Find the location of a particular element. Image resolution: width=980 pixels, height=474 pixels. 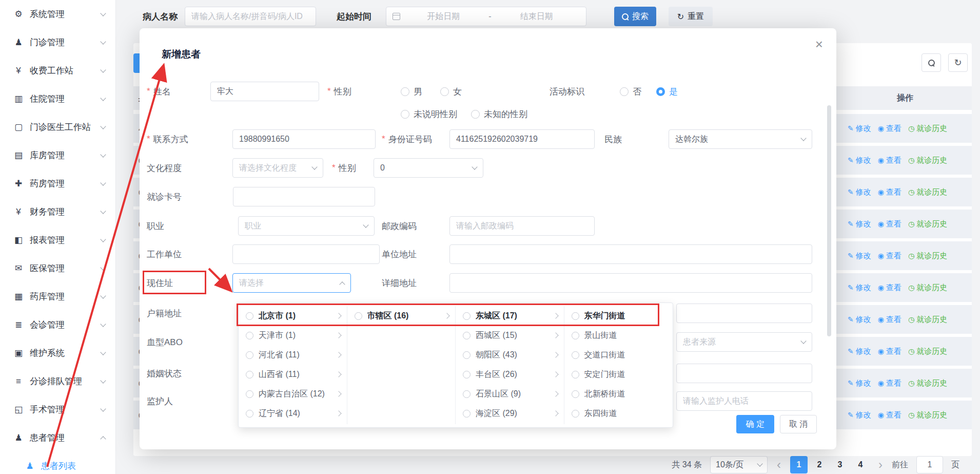

gender-unknown-radio: 未知的性别 is located at coordinates (499, 114).